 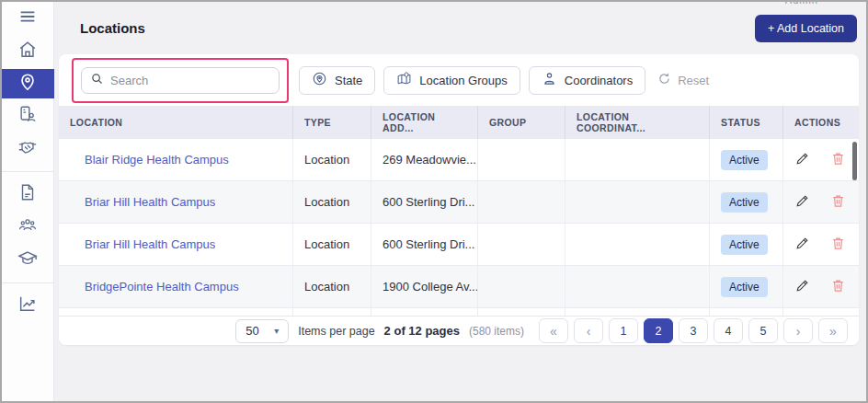 I want to click on sidebar-item-locations, so click(x=28, y=84).